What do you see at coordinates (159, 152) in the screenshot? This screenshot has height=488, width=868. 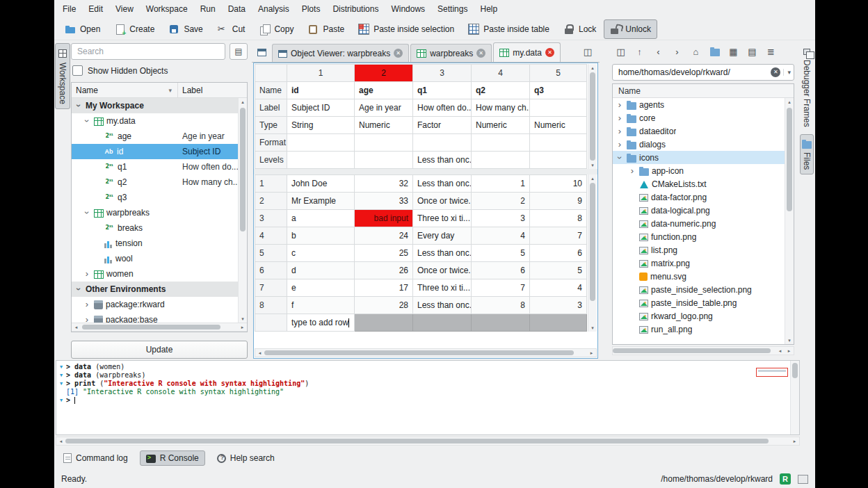 I see `workspace-item-id: AbidSubject ID` at bounding box center [159, 152].